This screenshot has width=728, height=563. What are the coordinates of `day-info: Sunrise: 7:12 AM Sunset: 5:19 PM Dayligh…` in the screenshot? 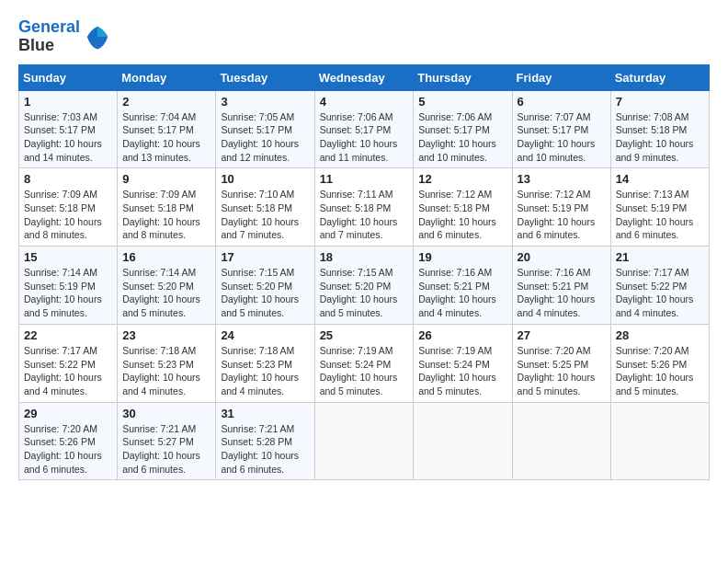 It's located at (562, 215).